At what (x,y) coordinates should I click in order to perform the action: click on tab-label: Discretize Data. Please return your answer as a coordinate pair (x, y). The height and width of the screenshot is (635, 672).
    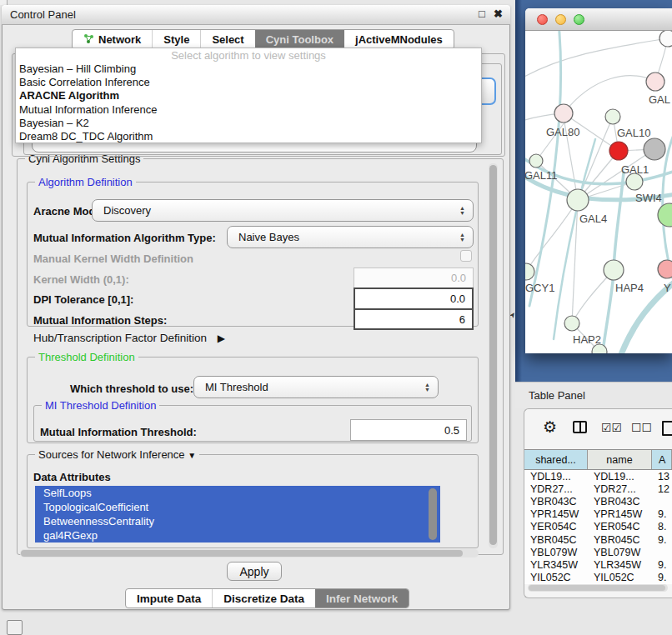
    Looking at the image, I should click on (263, 598).